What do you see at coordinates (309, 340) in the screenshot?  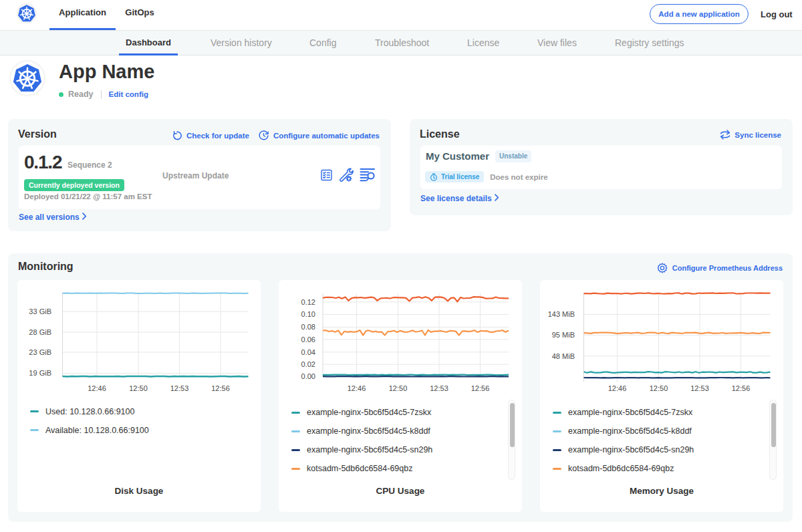 I see `svg-text: 0.06` at bounding box center [309, 340].